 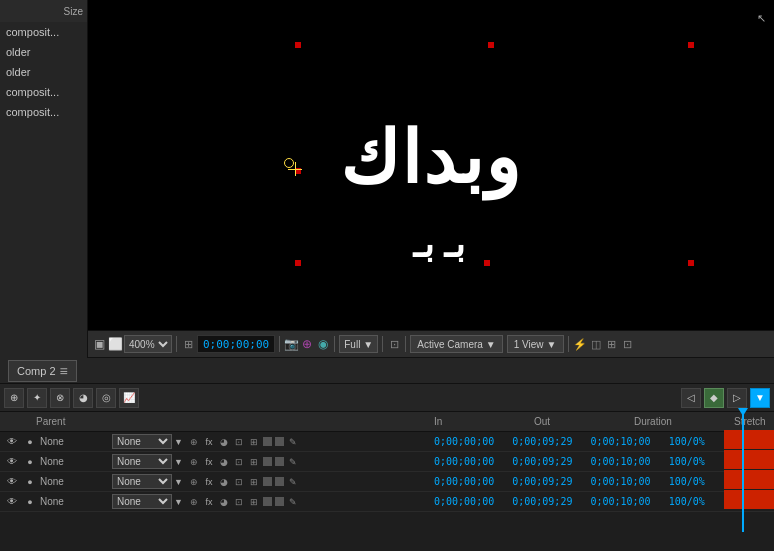 I want to click on row-0-solo: ●, so click(x=30, y=442).